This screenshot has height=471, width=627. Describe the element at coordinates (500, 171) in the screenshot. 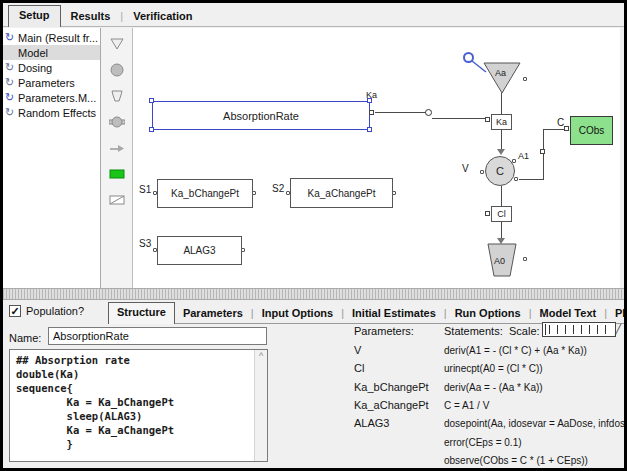

I see `central-compartment: C` at that location.